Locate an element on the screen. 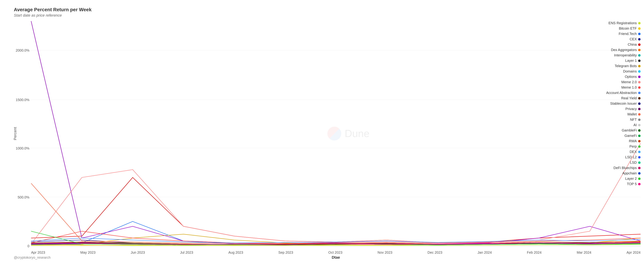 The width and height of the screenshot is (644, 263). legend-item: Options is located at coordinates (616, 77).